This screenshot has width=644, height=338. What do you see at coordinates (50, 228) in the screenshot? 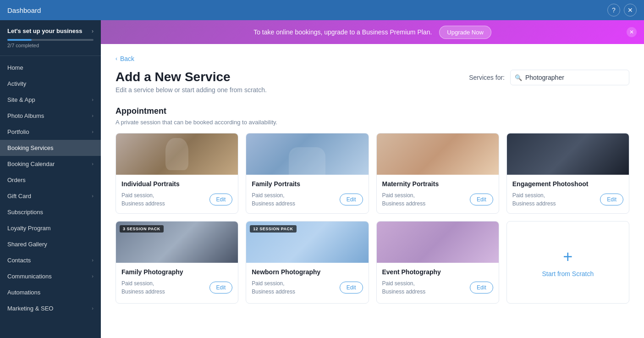
I see `sidebar-item-loyalty-program: Loyalty Program` at bounding box center [50, 228].